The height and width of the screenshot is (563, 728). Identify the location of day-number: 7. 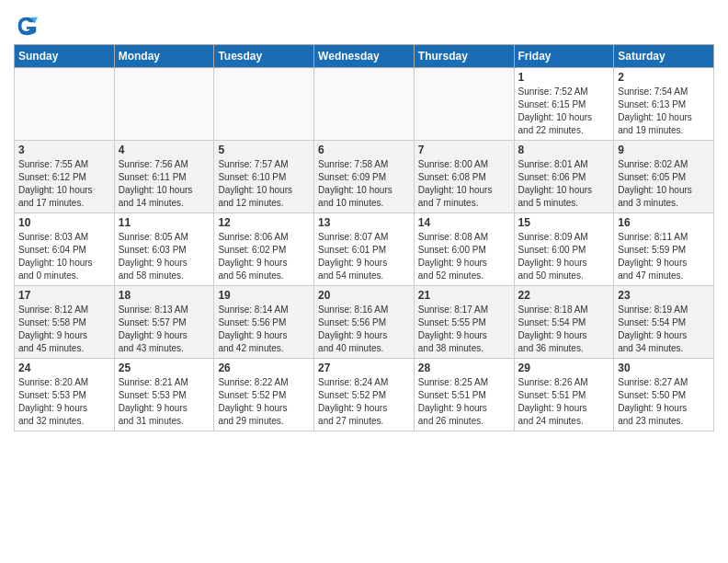
(464, 150).